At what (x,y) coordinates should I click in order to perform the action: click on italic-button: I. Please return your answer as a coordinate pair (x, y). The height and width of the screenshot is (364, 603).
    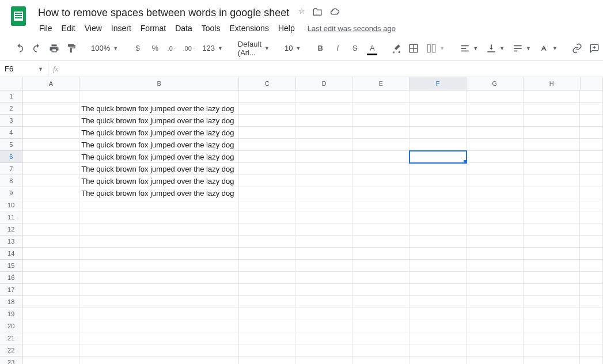
    Looking at the image, I should click on (337, 48).